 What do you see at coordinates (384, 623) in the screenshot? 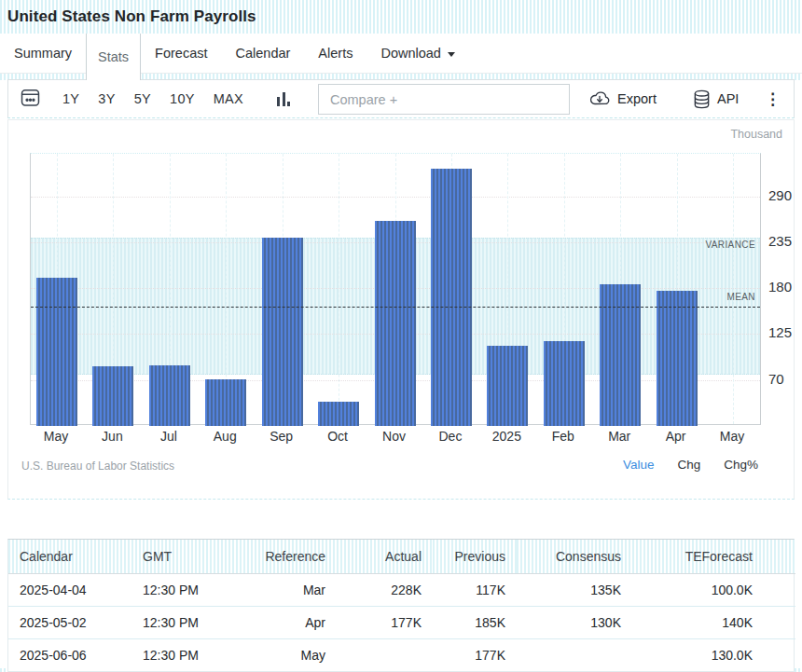
I see `cell-actual: 177K` at bounding box center [384, 623].